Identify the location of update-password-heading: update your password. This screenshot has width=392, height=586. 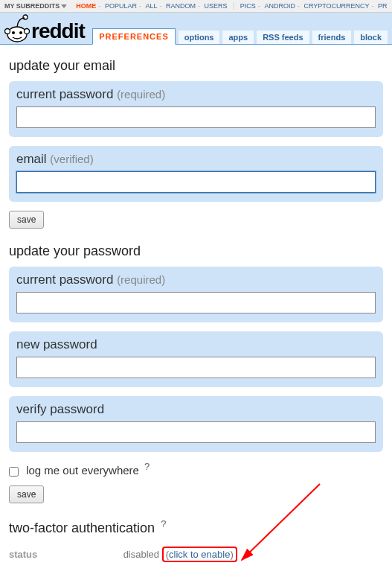
(196, 252).